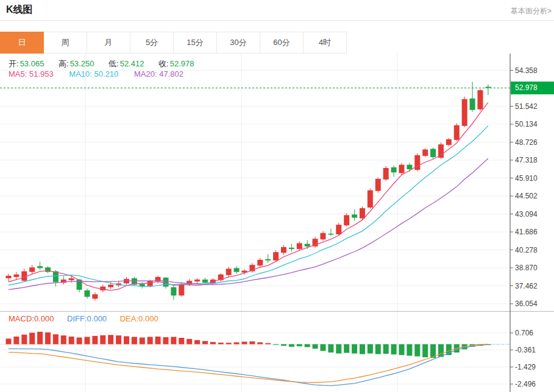 This screenshot has width=554, height=392. I want to click on y-axis-label: 43.094, so click(527, 214).